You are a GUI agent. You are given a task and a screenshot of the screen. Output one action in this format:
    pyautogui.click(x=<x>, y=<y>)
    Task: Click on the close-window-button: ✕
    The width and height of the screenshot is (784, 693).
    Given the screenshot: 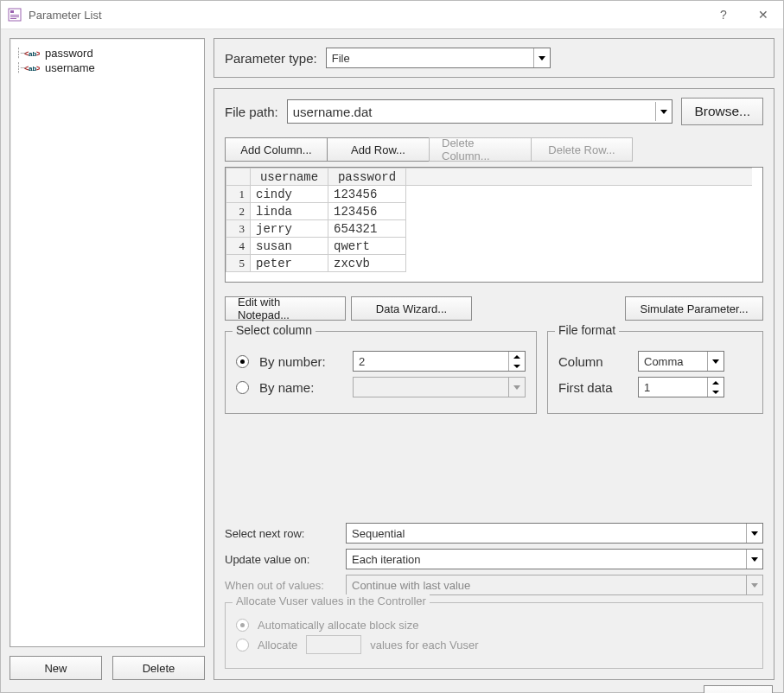 What is the action you would take?
    pyautogui.click(x=763, y=15)
    